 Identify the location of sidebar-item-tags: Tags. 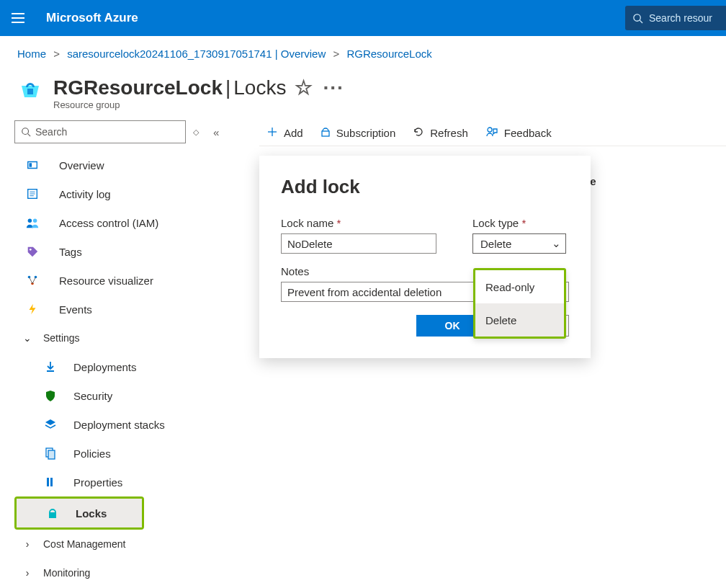
(133, 251).